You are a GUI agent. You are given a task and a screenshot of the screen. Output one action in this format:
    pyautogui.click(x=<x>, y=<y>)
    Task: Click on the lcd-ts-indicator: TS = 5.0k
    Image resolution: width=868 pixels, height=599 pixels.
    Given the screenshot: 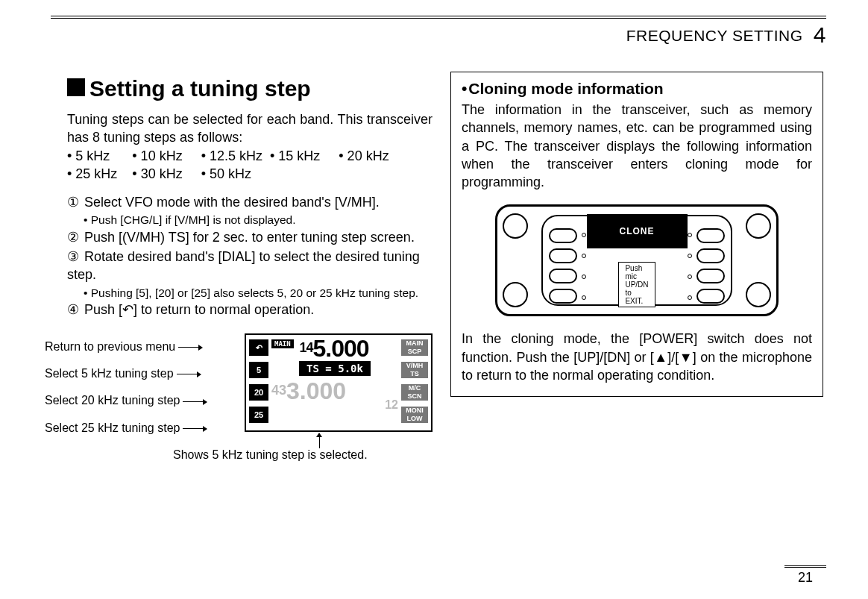 What is the action you would take?
    pyautogui.click(x=335, y=369)
    